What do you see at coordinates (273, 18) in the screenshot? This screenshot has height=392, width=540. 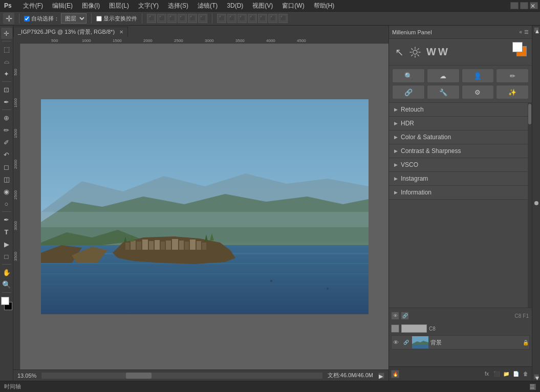 I see `dist-bottom-icon: ⬛` at bounding box center [273, 18].